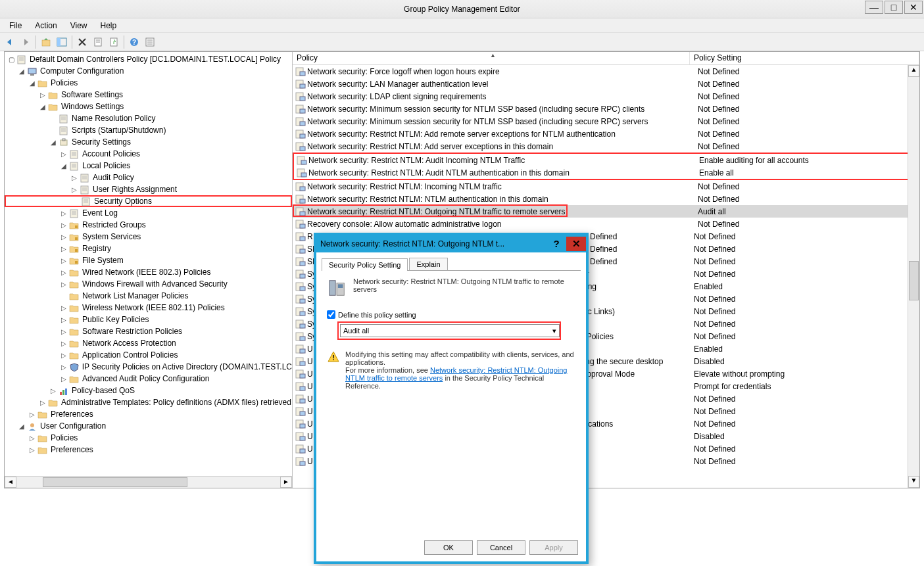 The image size is (924, 566). I want to click on menu-view: View, so click(79, 26).